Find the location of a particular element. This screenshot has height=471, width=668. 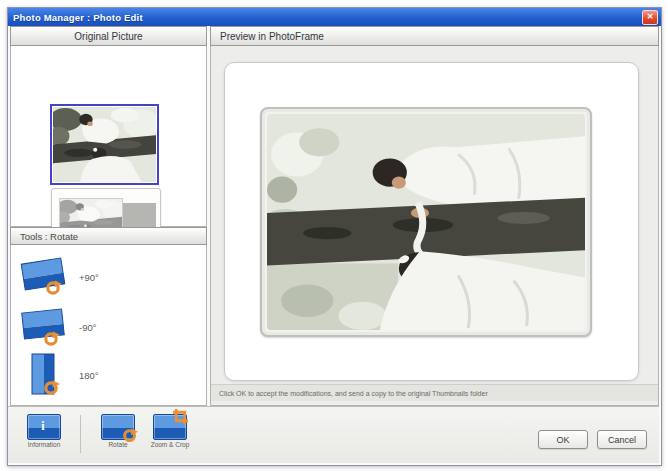

wedding-photo-thumbnail is located at coordinates (104, 144).